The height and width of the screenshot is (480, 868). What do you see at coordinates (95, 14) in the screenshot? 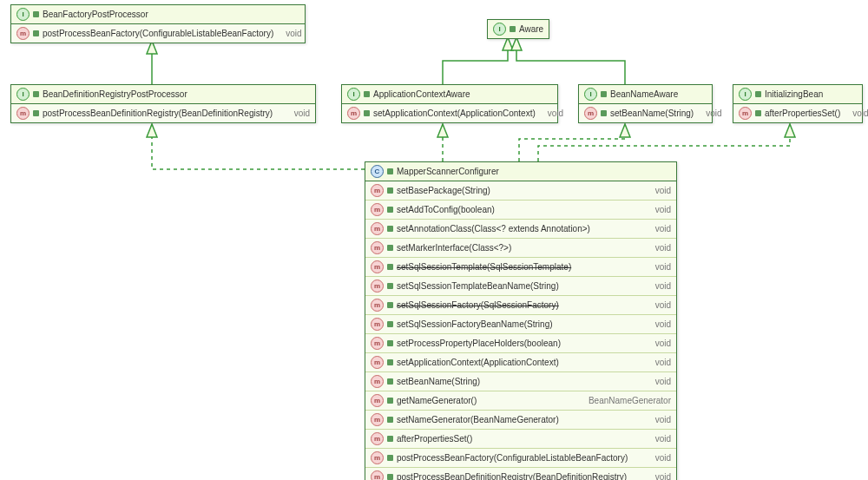
I see `class-title: BeanFactoryPostProcessor` at bounding box center [95, 14].